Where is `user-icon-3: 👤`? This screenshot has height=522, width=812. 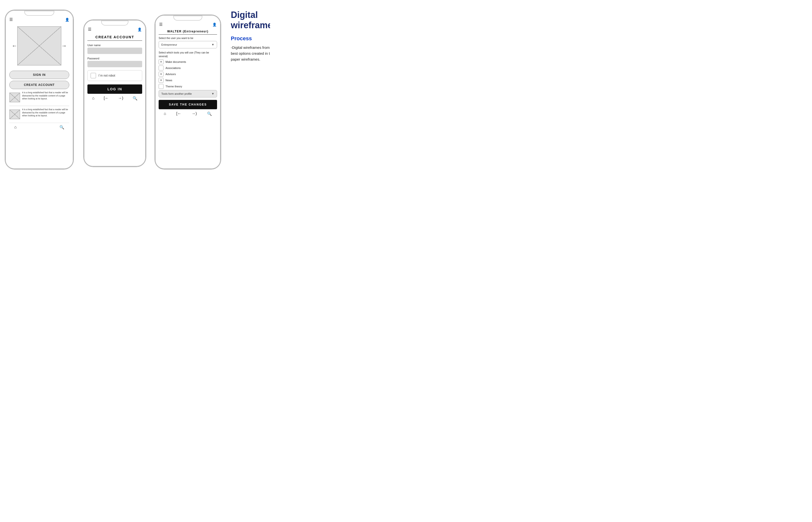 user-icon-3: 👤 is located at coordinates (214, 24).